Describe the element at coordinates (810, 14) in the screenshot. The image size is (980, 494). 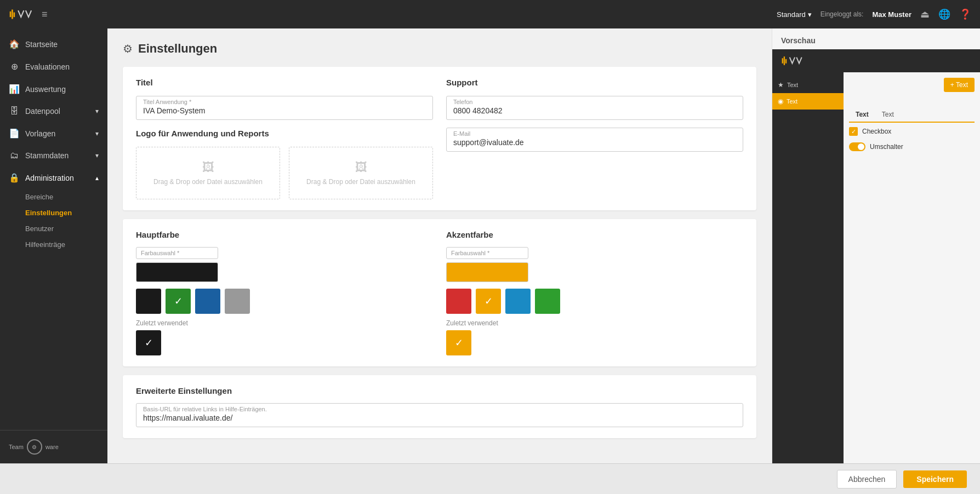
I see `chevron-down-icon: ▾` at that location.